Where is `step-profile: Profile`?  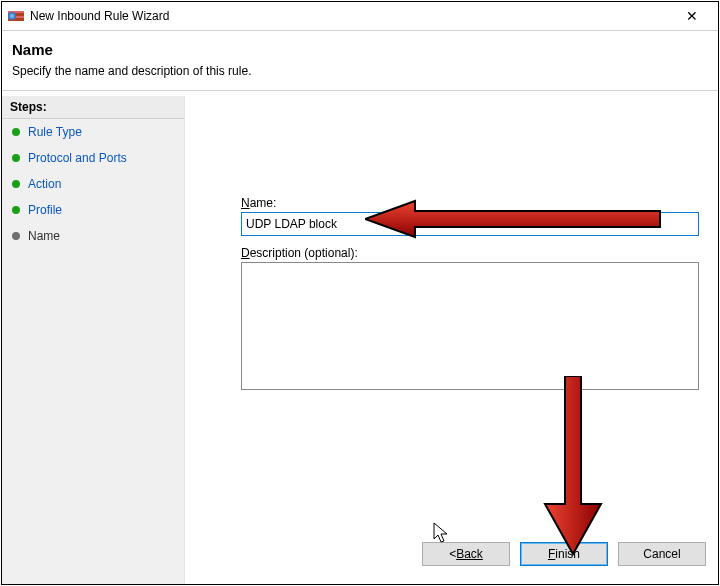
step-profile: Profile is located at coordinates (93, 210).